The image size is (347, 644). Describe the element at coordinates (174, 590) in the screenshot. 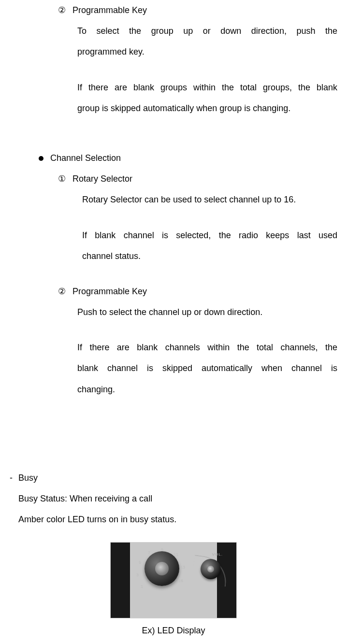

I see `led-display-figure: 1 3 5 7 9 11 13 16 VOL. Ex) LED Display` at that location.